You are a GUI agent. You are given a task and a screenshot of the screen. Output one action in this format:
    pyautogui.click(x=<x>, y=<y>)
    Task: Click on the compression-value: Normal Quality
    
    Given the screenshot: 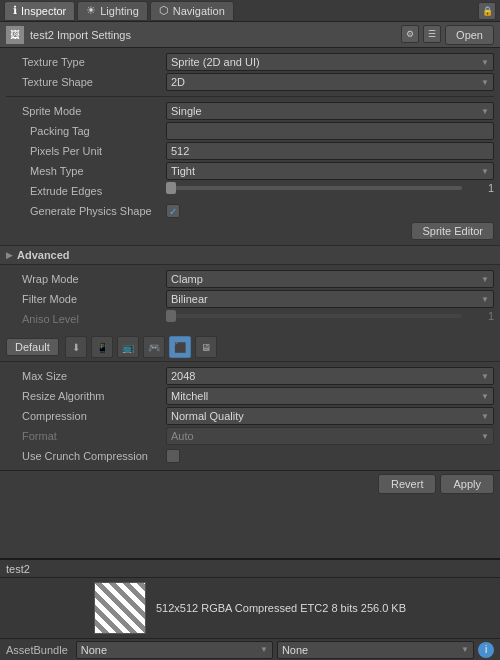 What is the action you would take?
    pyautogui.click(x=208, y=416)
    